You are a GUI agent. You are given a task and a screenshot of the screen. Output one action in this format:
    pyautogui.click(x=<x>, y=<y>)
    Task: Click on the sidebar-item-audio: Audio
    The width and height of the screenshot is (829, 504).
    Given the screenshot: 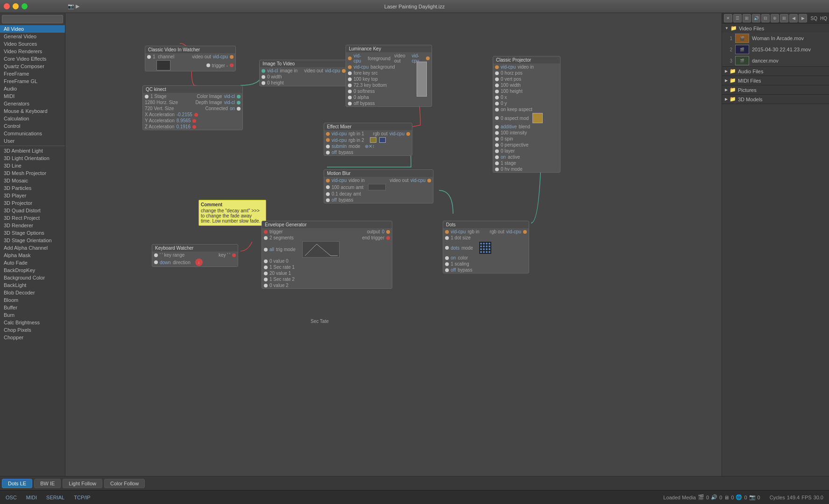 What is the action you would take?
    pyautogui.click(x=33, y=89)
    